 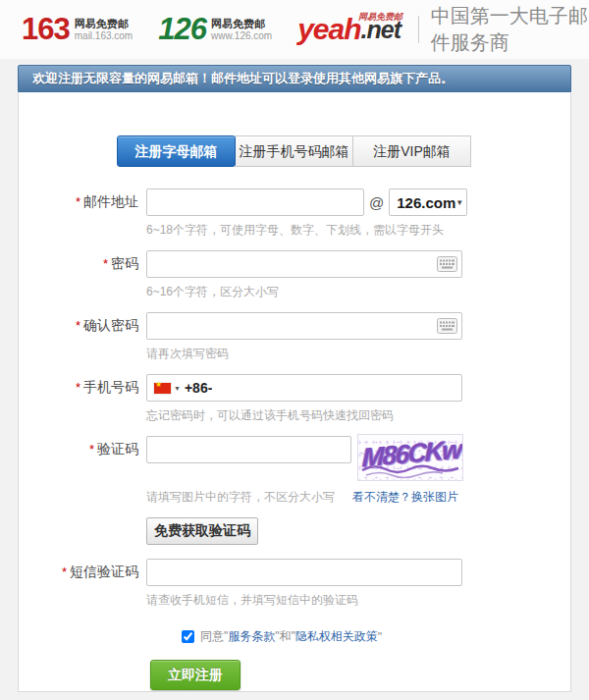 I want to click on register-tabs: 注册字母邮箱 注册手机号码邮箱 注册VIP邮箱, so click(x=294, y=151).